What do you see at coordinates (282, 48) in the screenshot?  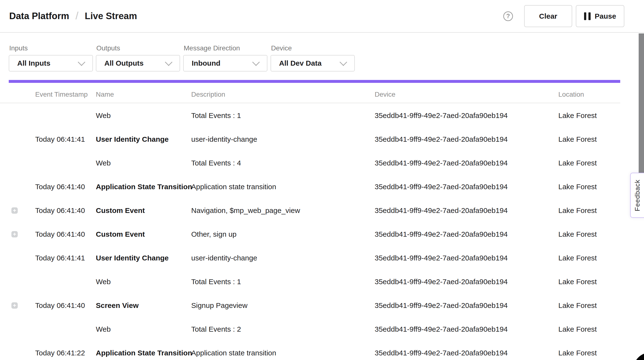 I see `filter-device-label: Device` at bounding box center [282, 48].